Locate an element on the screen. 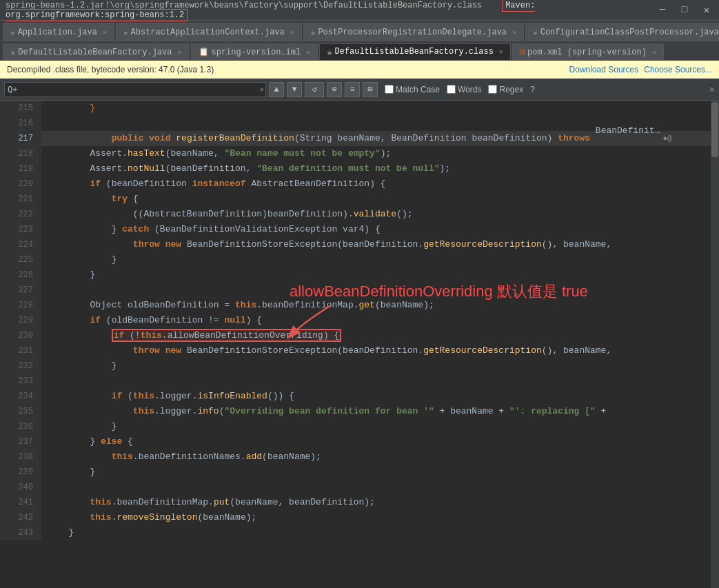 The height and width of the screenshot is (588, 719). tab-label: pom.xml (spring-version) is located at coordinates (587, 52).